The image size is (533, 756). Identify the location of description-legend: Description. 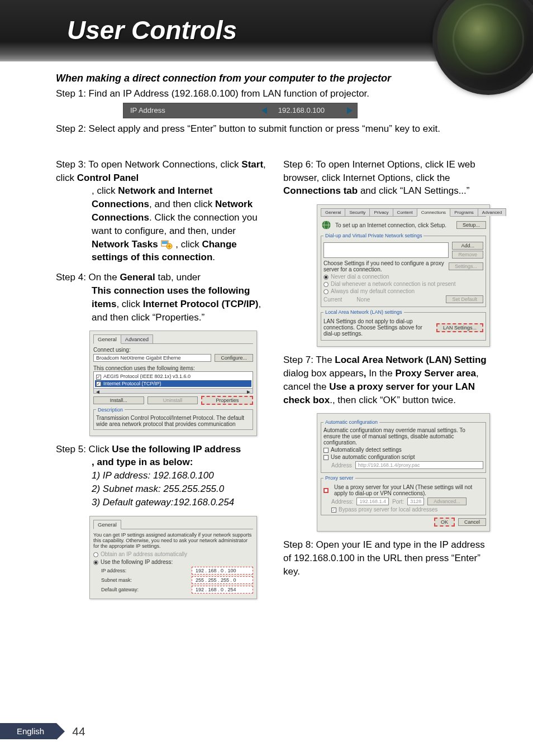
(111, 410).